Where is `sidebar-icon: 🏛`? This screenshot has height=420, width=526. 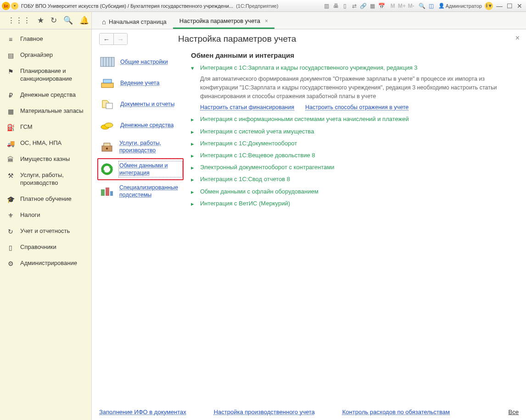
sidebar-icon: 🏛 is located at coordinates (11, 160).